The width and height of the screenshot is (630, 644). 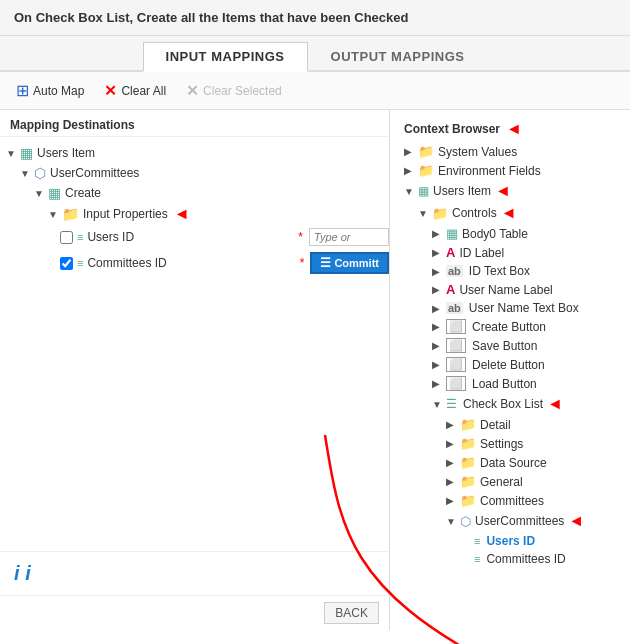 I want to click on back-btn-area: BACK, so click(x=194, y=612).